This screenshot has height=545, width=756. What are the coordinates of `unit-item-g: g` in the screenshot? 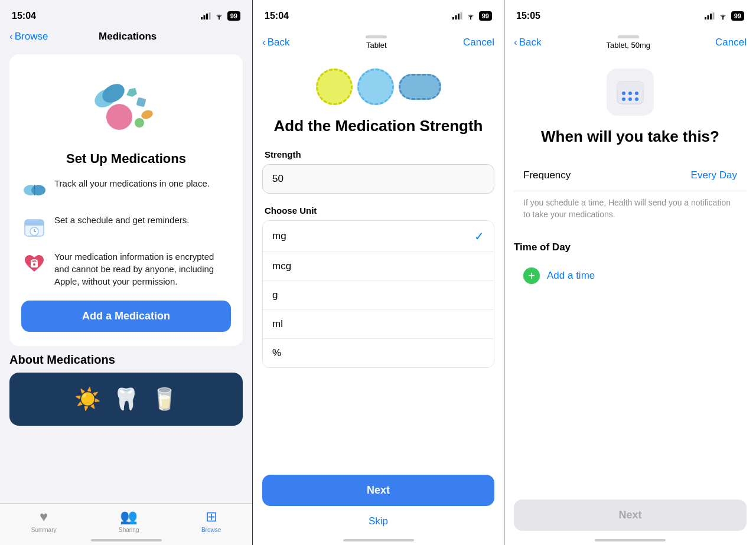 It's located at (378, 295).